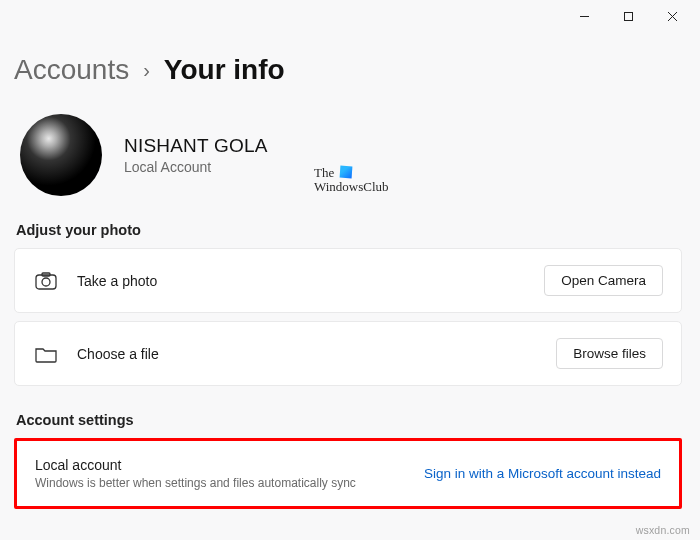 Image resolution: width=700 pixels, height=540 pixels. What do you see at coordinates (352, 186) in the screenshot?
I see `watermark-line2: WindowsClub` at bounding box center [352, 186].